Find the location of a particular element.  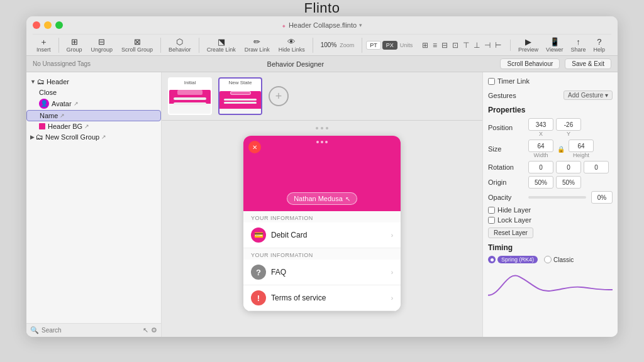

insert-button: ＋ Insert is located at coordinates (44, 45).